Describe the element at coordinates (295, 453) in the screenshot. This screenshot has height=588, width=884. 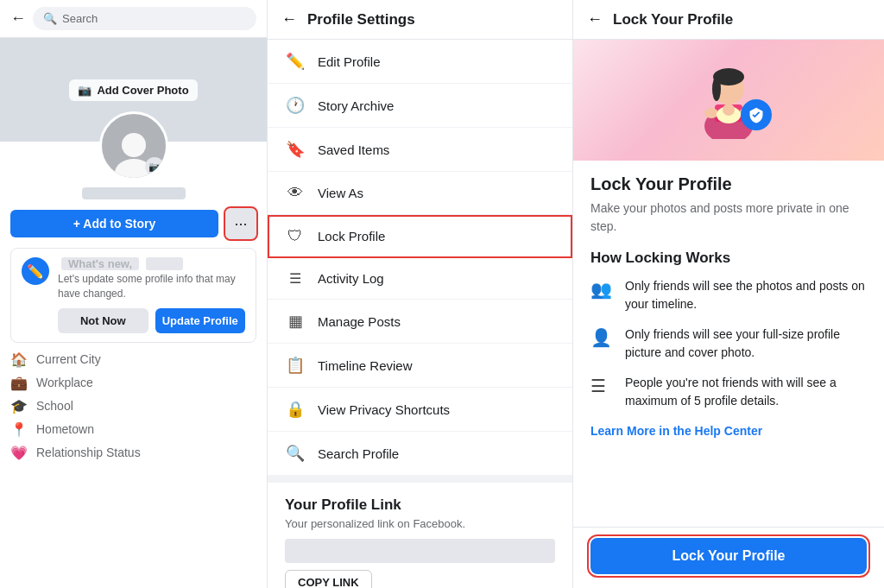
I see `search-profile-icon: 🔍` at that location.